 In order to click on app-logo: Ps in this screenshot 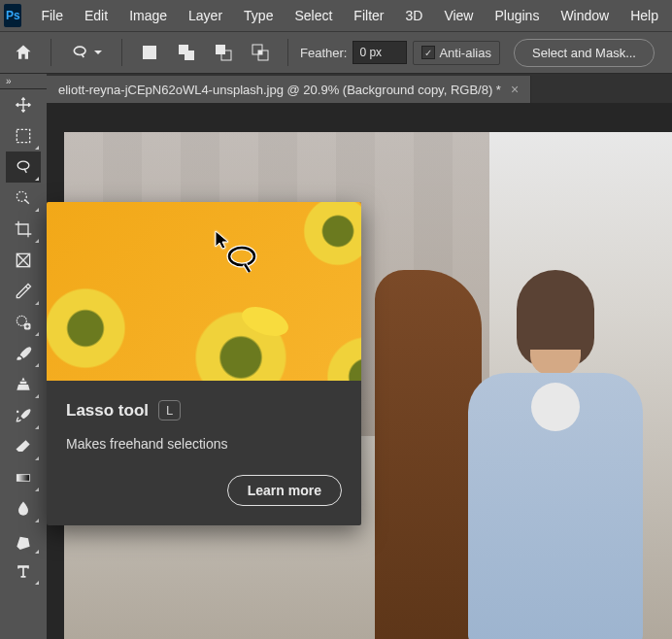, I will do `click(13, 16)`.